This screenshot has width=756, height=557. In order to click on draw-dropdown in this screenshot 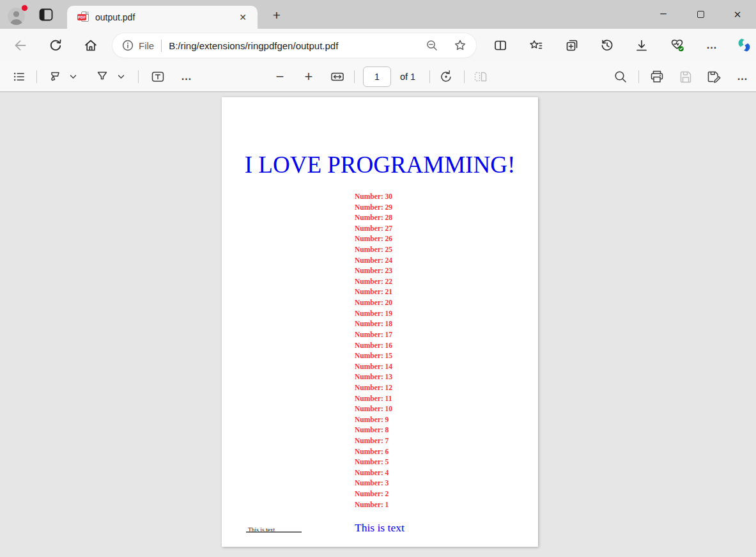, I will do `click(73, 77)`.